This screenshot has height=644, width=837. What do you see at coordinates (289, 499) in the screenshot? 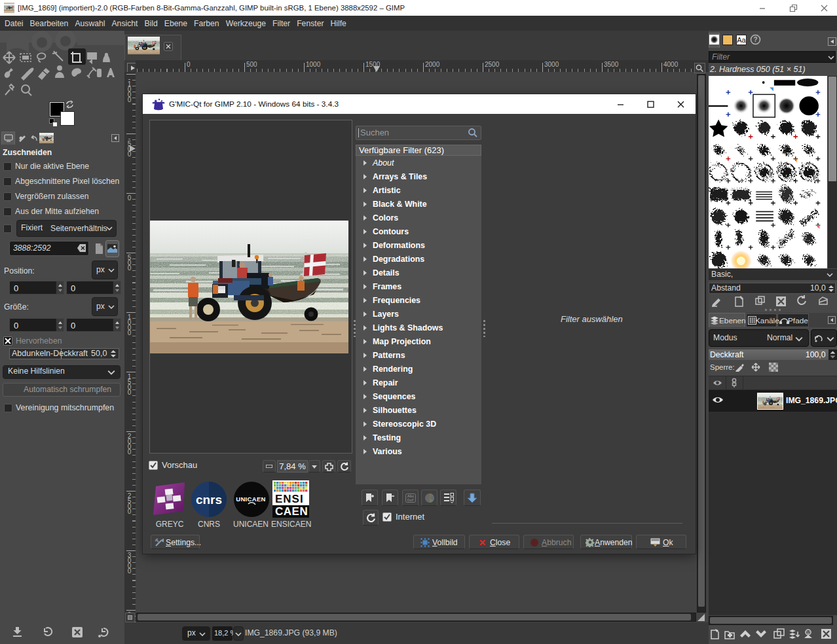
I see `svg-text: ENSI` at bounding box center [289, 499].